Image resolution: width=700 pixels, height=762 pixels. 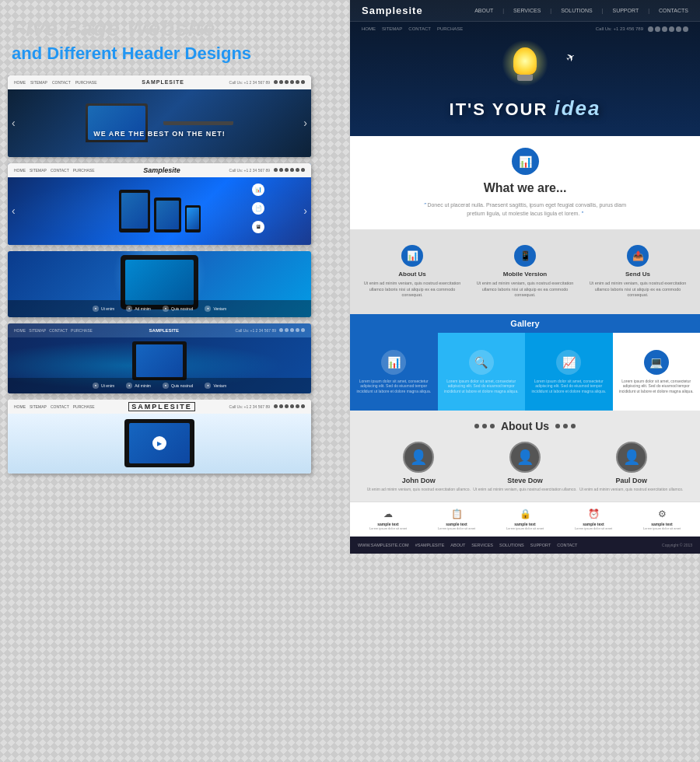 I want to click on card2-header: HOME SITEMAP CONTACT PURCHASE Samplesite…, so click(x=159, y=170).